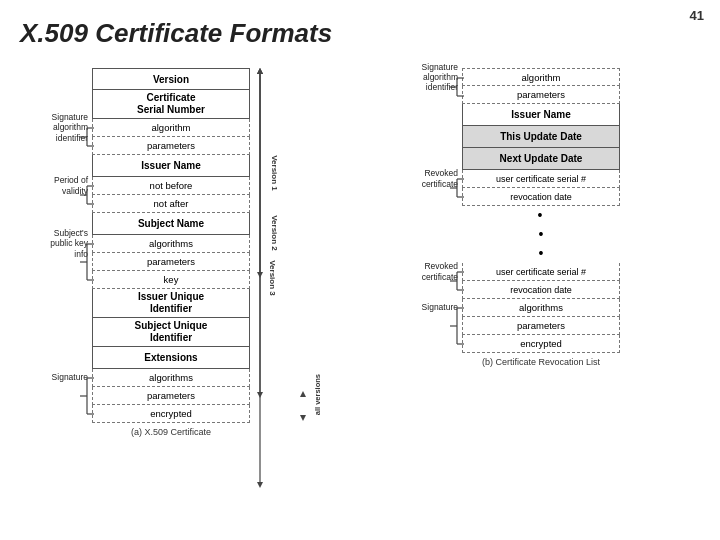 The image size is (720, 540). Describe the element at coordinates (541, 137) in the screenshot. I see `crl-this-update-box: This Update Date` at that location.